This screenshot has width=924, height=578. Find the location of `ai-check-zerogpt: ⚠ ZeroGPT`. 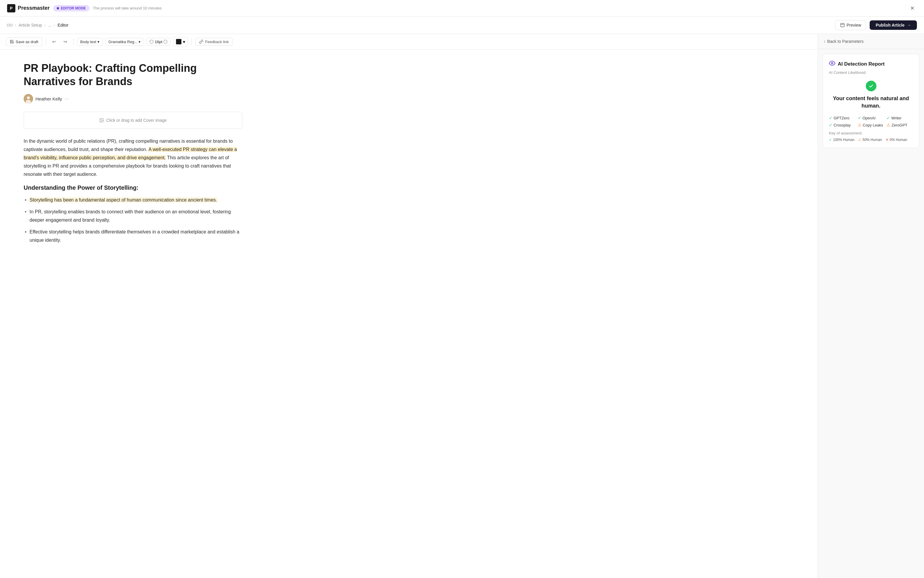

ai-check-zerogpt: ⚠ ZeroGPT is located at coordinates (900, 125).